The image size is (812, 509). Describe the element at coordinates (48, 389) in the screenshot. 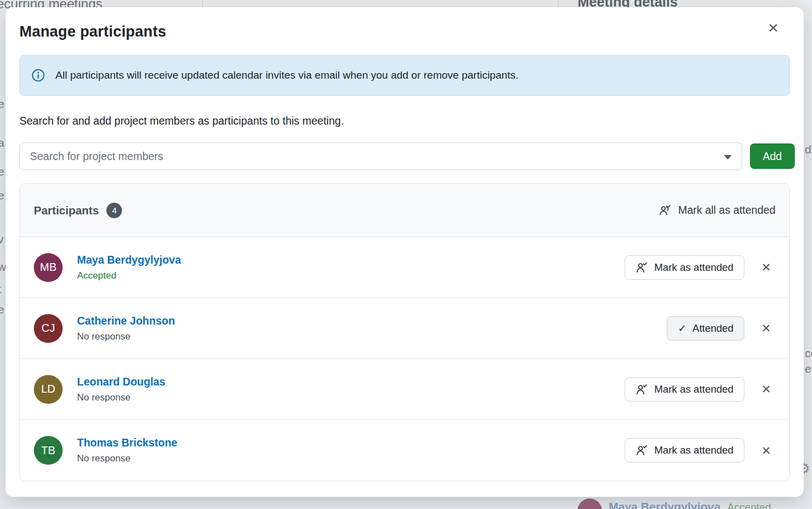

I see `avatar: LD` at that location.